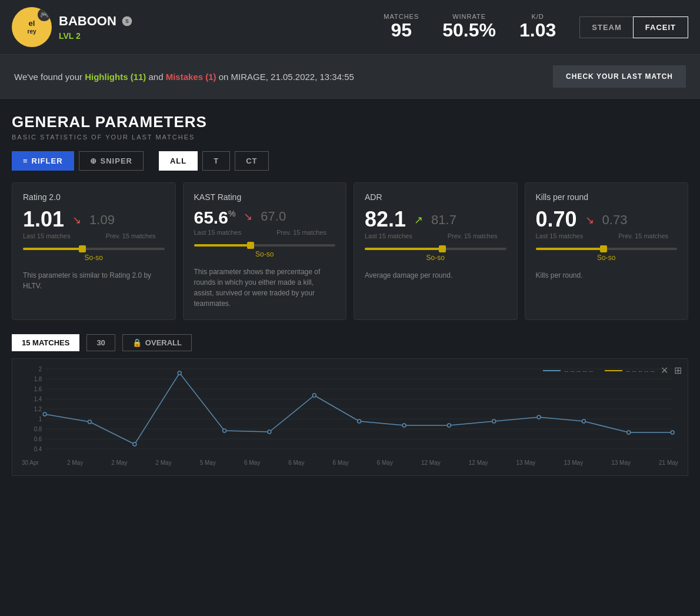  What do you see at coordinates (119, 462) in the screenshot?
I see `x-label-2: 2 May` at bounding box center [119, 462].